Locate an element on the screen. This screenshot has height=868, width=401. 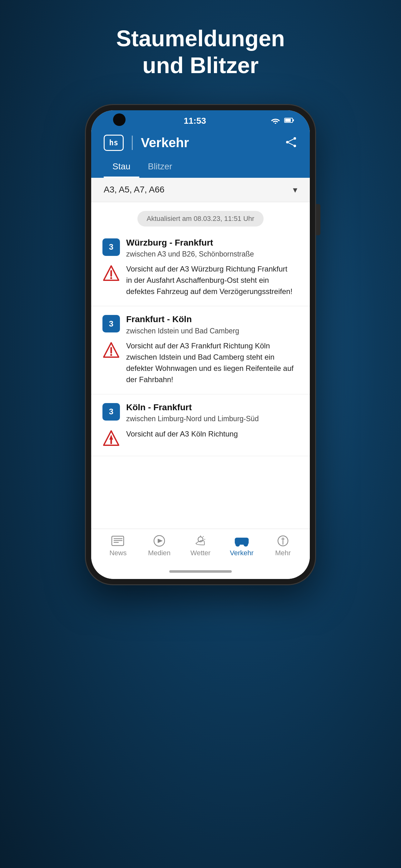
route-filter-value: A3, A5, A7, A66 is located at coordinates (134, 190).